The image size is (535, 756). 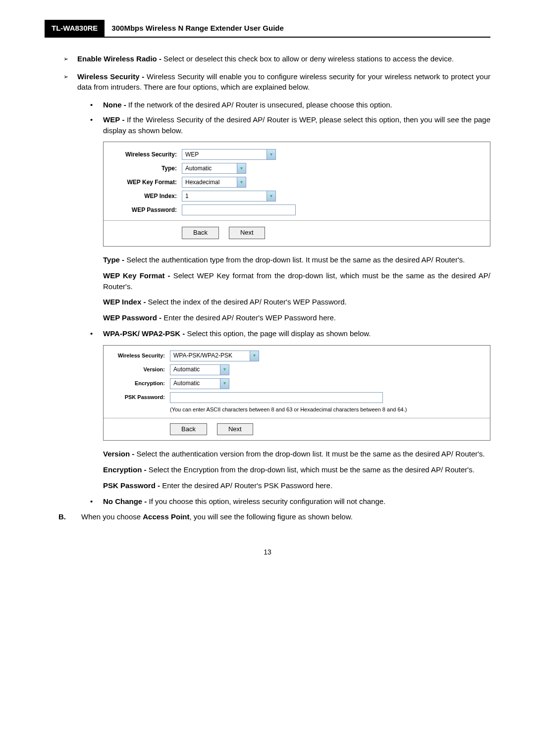 What do you see at coordinates (229, 154) in the screenshot?
I see `select-wireless-security: WEP ▾` at bounding box center [229, 154].